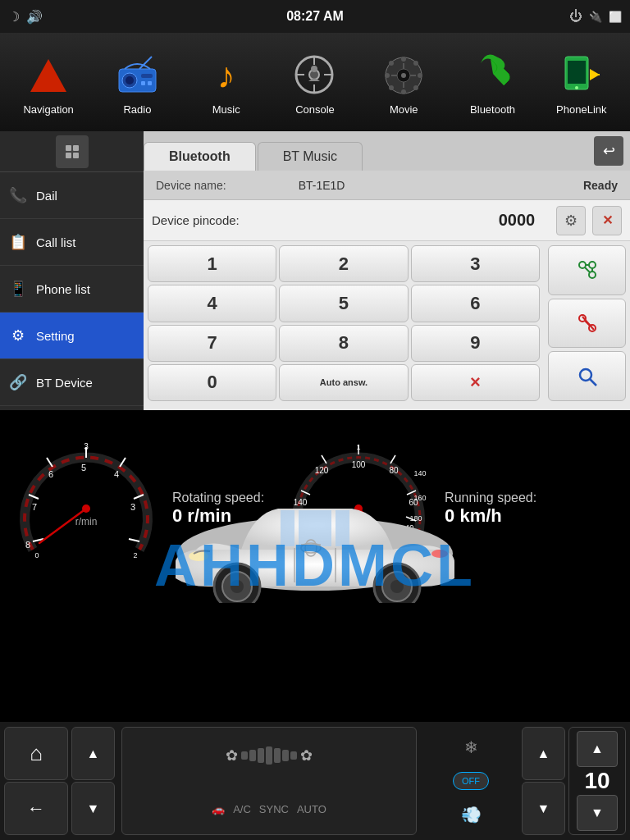 The image size is (630, 840). I want to click on auto-label: AUTO, so click(312, 809).